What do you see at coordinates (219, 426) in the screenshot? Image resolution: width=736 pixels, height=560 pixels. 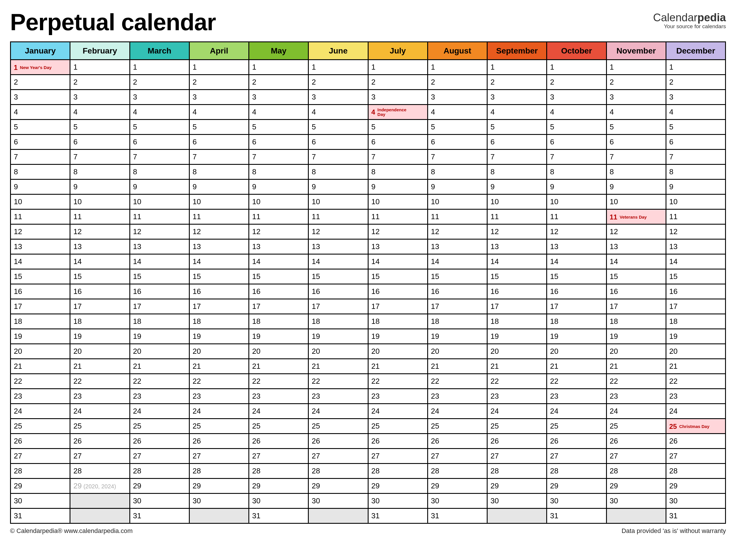 I see `day-cell: 25` at bounding box center [219, 426].